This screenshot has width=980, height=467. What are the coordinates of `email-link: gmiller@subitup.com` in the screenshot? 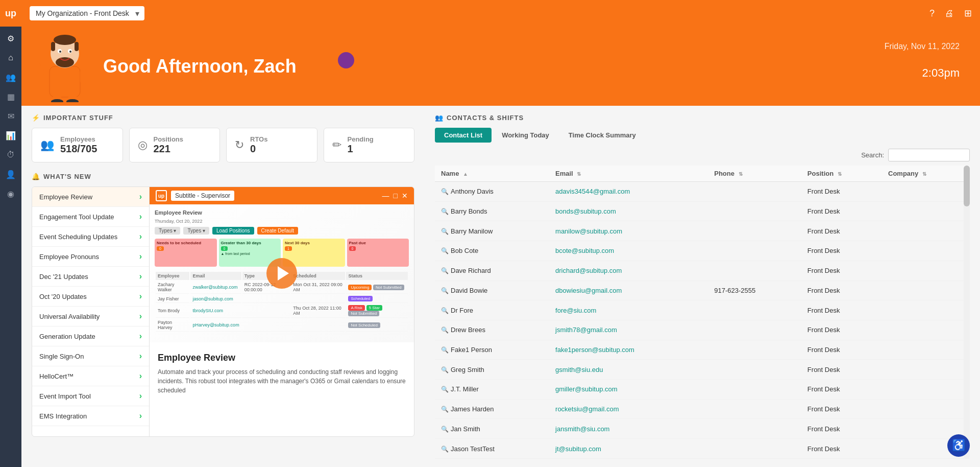 It's located at (586, 389).